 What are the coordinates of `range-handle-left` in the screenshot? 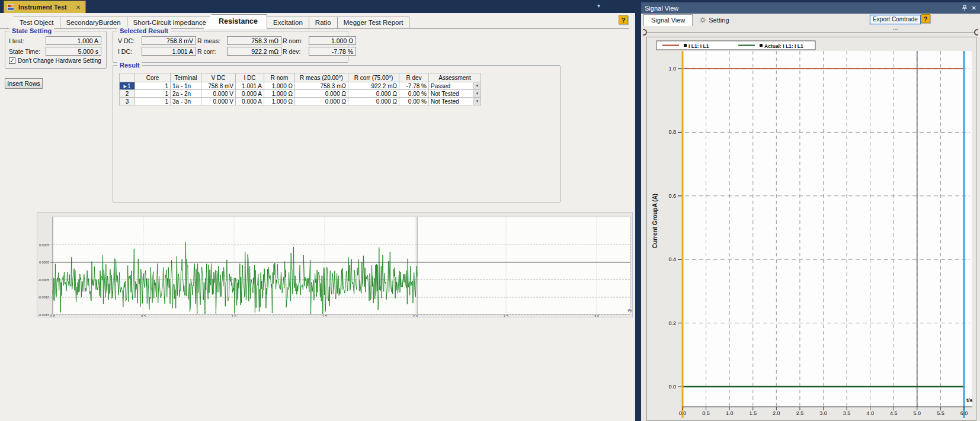 It's located at (645, 32).